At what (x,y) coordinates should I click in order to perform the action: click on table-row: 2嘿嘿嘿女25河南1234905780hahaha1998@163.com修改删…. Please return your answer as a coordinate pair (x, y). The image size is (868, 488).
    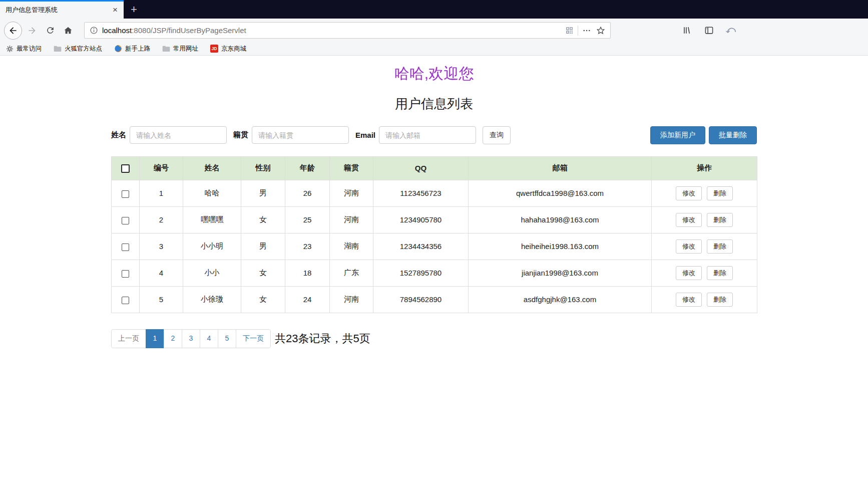
    Looking at the image, I should click on (435, 219).